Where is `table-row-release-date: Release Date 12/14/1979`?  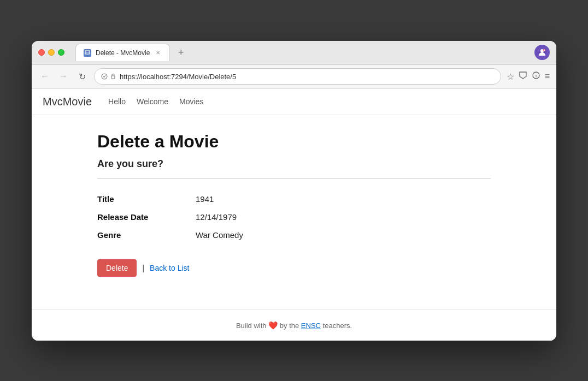 table-row-release-date: Release Date 12/14/1979 is located at coordinates (294, 217).